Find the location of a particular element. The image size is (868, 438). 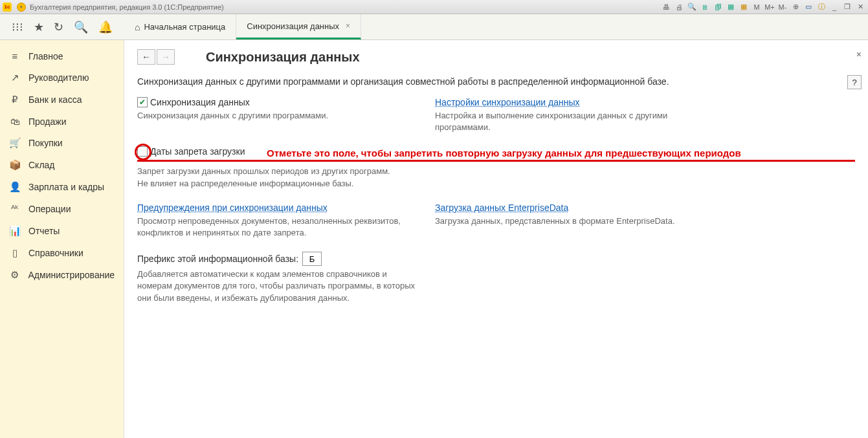

prefix-label: Префикс этой информационной базы: is located at coordinates (217, 259).